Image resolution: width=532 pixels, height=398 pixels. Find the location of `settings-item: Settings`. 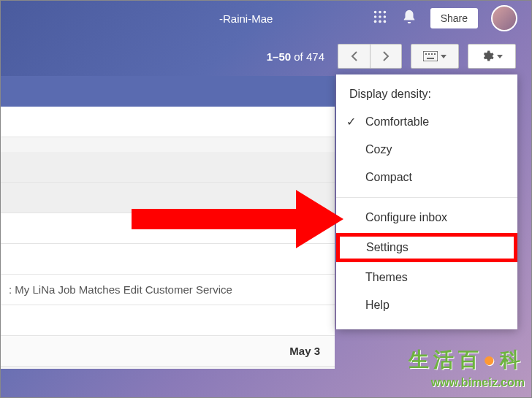

settings-item: Settings is located at coordinates (427, 248).